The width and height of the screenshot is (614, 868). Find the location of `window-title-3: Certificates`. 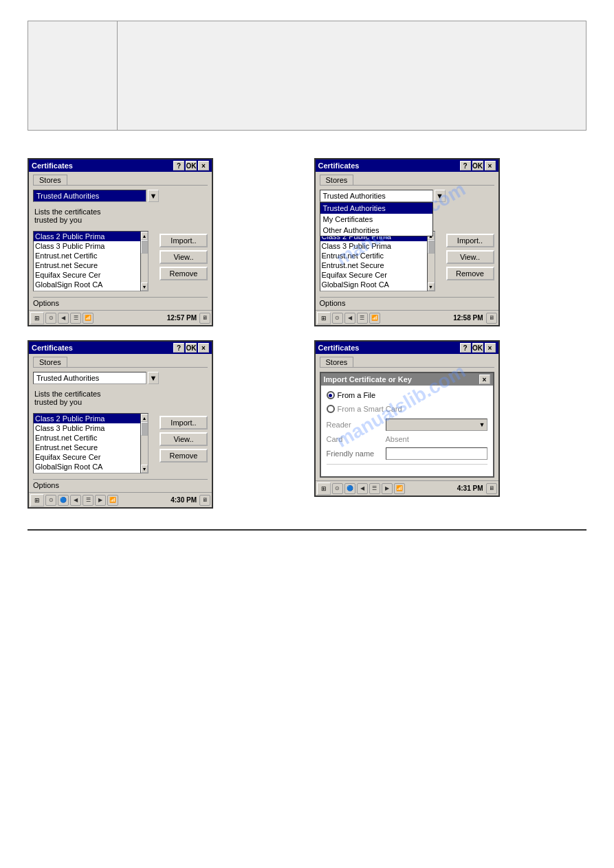

window-title-3: Certificates is located at coordinates (52, 348).